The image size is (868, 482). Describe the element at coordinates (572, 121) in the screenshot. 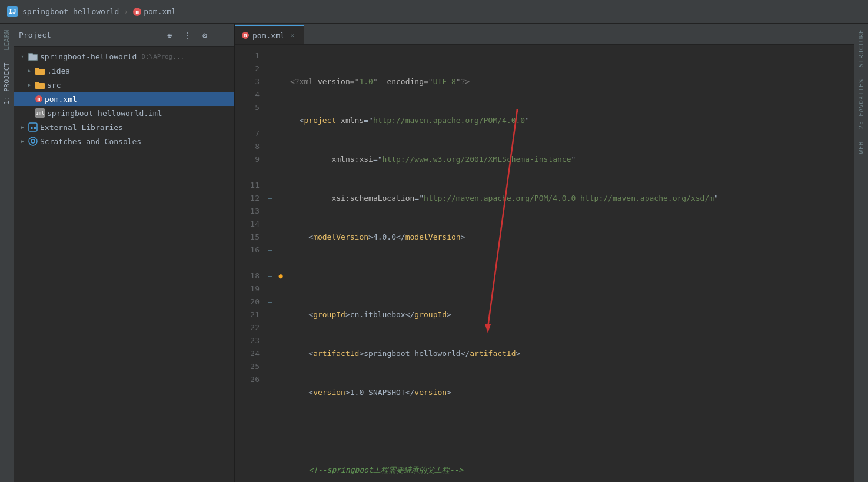

I see `code-line-2: <project xmlns="http://maven.apache.org/…` at that location.